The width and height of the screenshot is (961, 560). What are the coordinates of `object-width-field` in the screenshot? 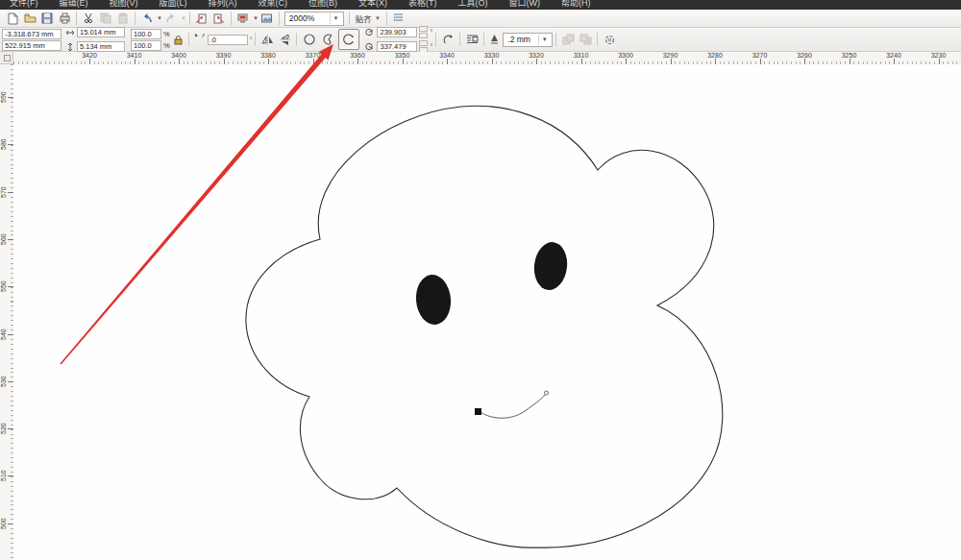 It's located at (101, 33).